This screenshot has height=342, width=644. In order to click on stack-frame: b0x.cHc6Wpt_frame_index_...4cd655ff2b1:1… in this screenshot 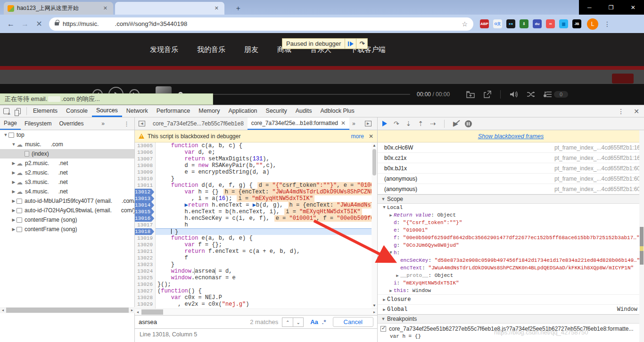, I will do `click(511, 148)`.